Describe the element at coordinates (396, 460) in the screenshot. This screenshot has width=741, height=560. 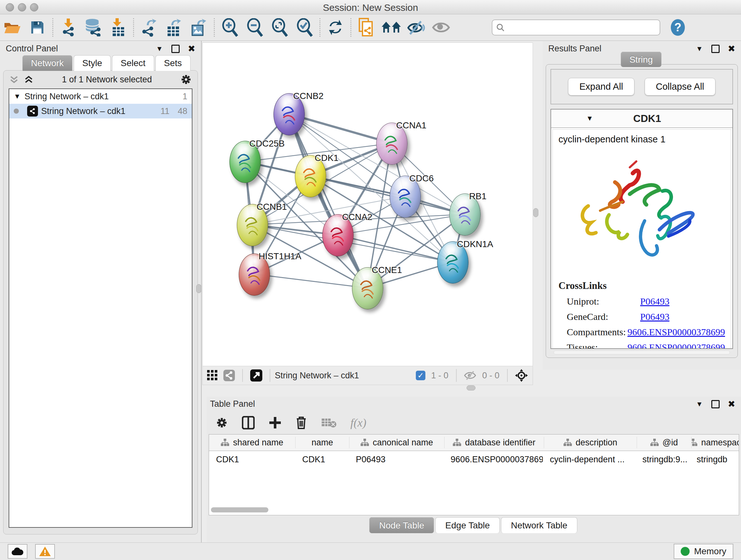
I see `table-cell: P06493` at that location.